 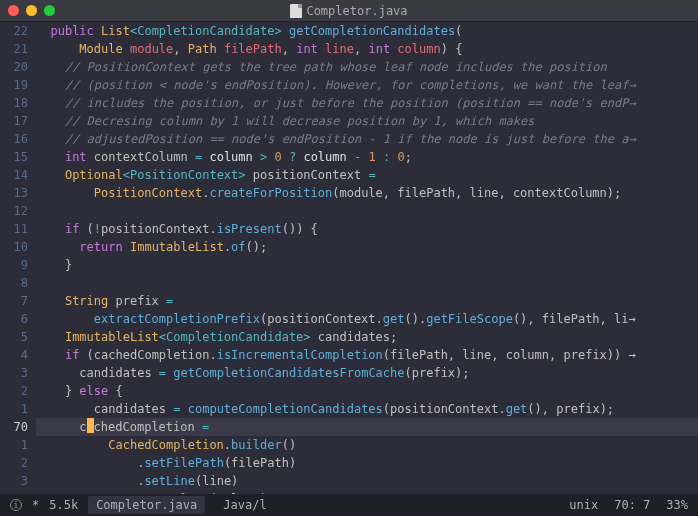 What do you see at coordinates (14, 211) in the screenshot?
I see `line-number: 12` at bounding box center [14, 211].